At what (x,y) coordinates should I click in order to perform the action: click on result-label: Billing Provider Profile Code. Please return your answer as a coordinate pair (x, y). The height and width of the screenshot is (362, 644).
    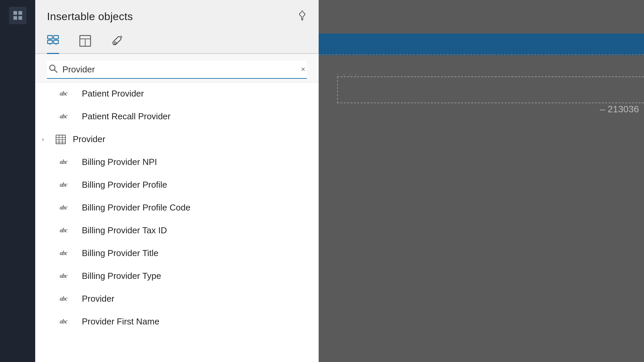
    Looking at the image, I should click on (136, 208).